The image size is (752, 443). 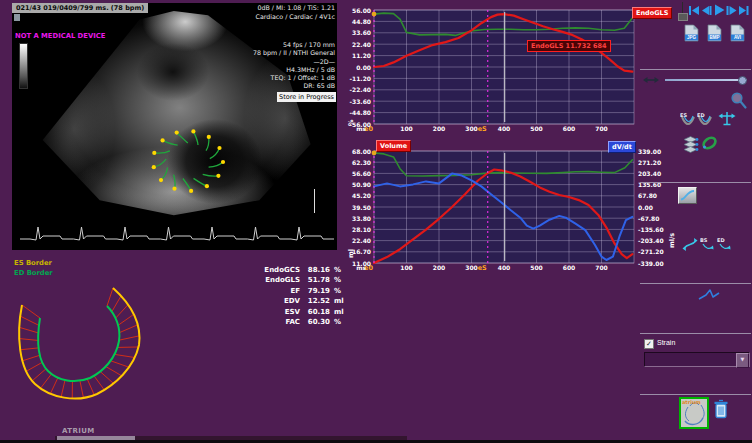 What do you see at coordinates (358, 44) in the screenshot?
I see `y-axis-tick: 22.40` at bounding box center [358, 44].